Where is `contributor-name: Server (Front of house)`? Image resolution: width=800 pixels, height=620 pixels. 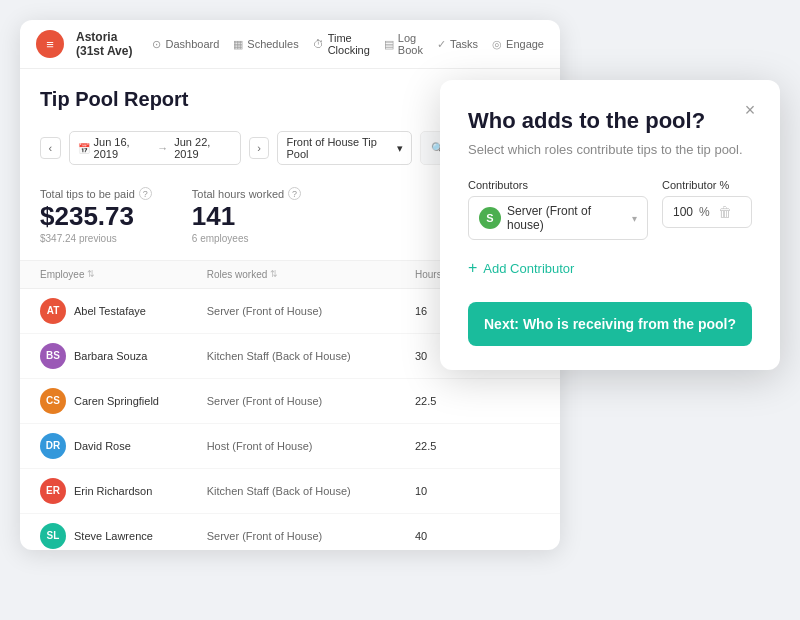
contributor-name: Server (Front of house) is located at coordinates (566, 218).